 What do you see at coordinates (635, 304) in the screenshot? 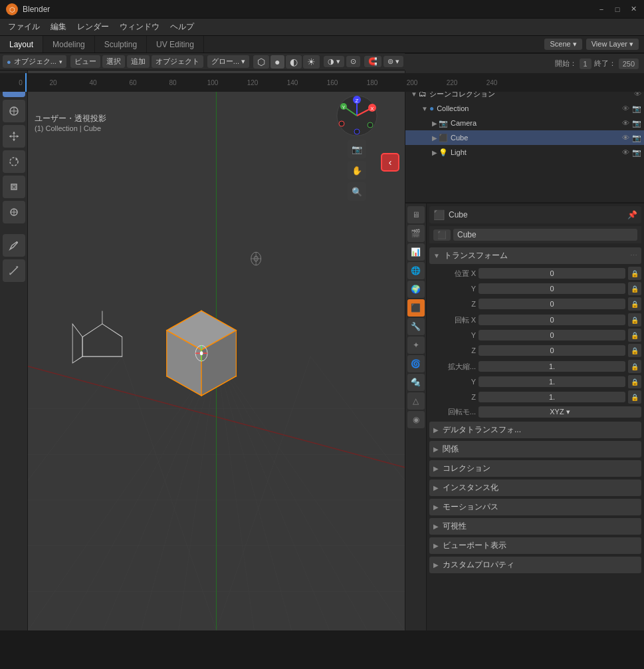
I see `location-z-lock: 🔒` at bounding box center [635, 304].